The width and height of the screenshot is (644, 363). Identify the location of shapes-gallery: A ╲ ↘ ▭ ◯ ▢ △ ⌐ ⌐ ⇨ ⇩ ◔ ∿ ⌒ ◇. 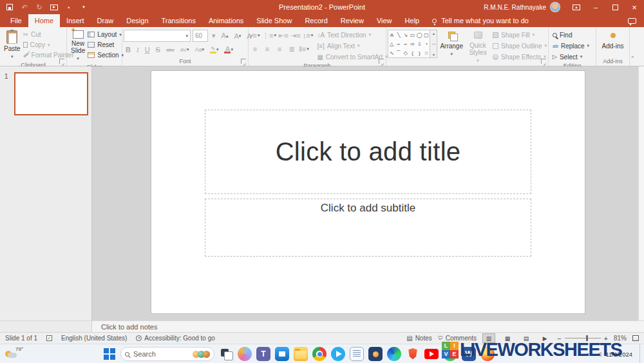
(412, 44).